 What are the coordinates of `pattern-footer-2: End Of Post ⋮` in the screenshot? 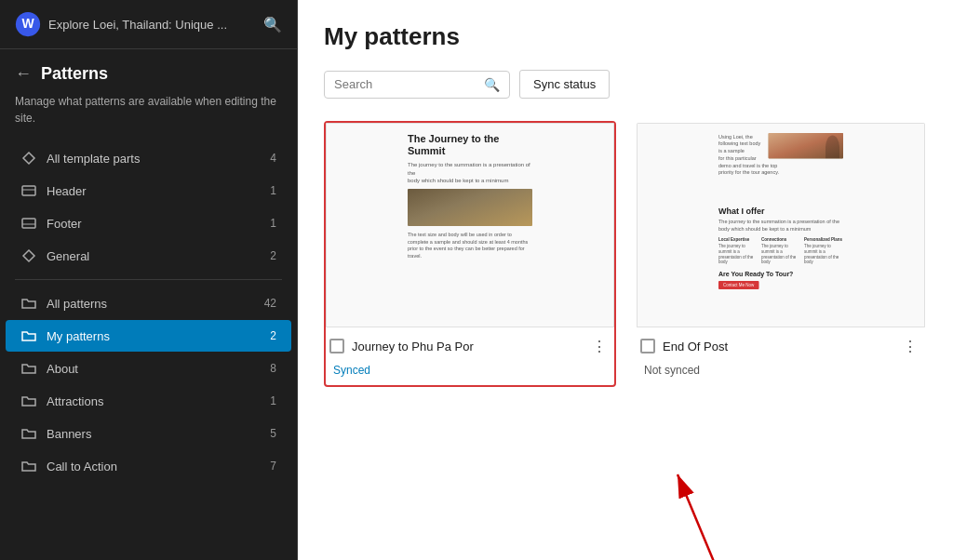 It's located at (781, 344).